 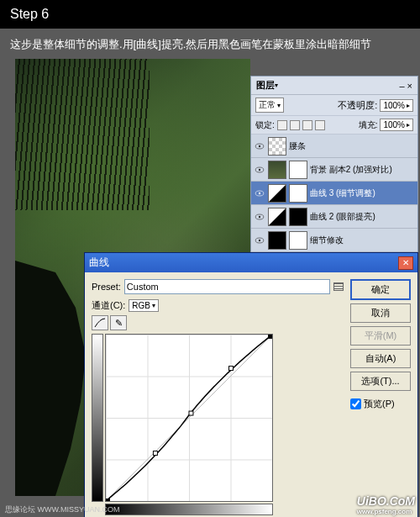 I want to click on blend-opacity-row: 正常▾ 不透明度: 100%▸, so click(x=334, y=106).